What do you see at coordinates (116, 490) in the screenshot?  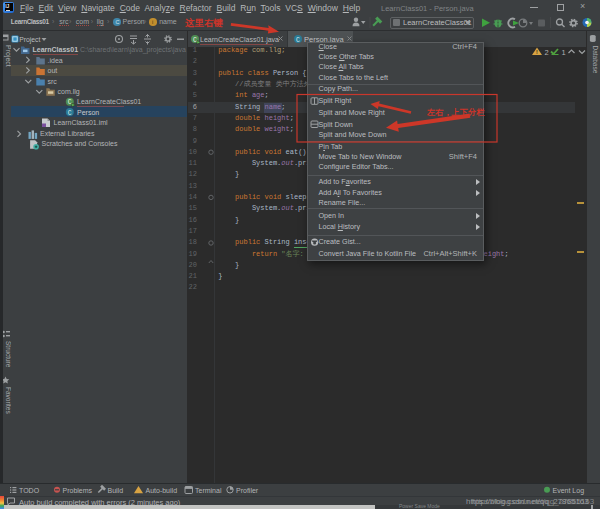 I see `svg-text: Build` at bounding box center [116, 490].